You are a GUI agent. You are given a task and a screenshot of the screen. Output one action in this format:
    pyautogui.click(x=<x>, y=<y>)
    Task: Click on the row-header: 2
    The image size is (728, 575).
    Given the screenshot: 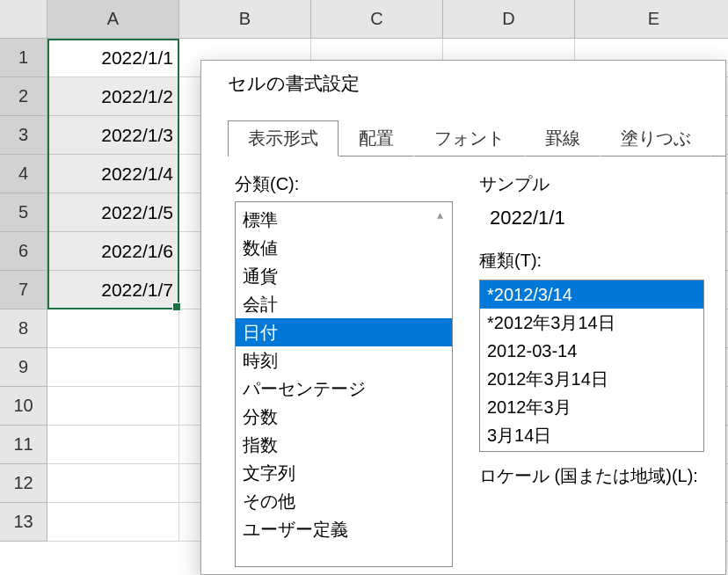 What is the action you would take?
    pyautogui.click(x=24, y=97)
    